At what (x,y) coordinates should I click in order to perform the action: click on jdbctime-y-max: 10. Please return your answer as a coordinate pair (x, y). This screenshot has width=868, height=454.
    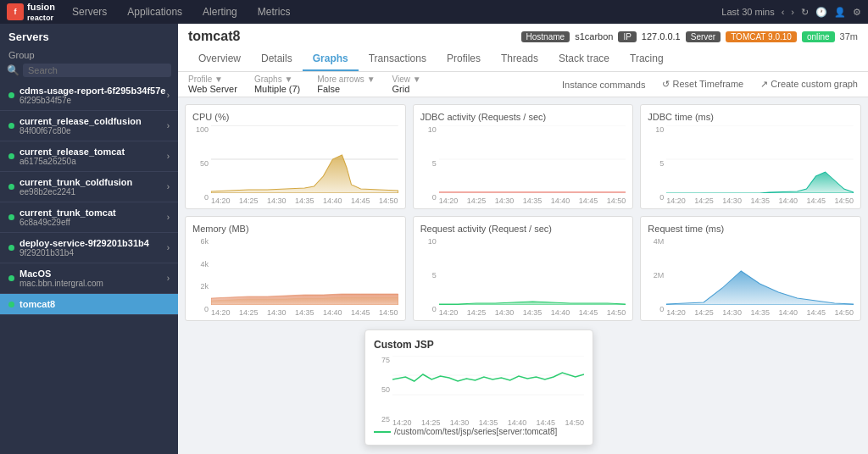
    Looking at the image, I should click on (656, 130).